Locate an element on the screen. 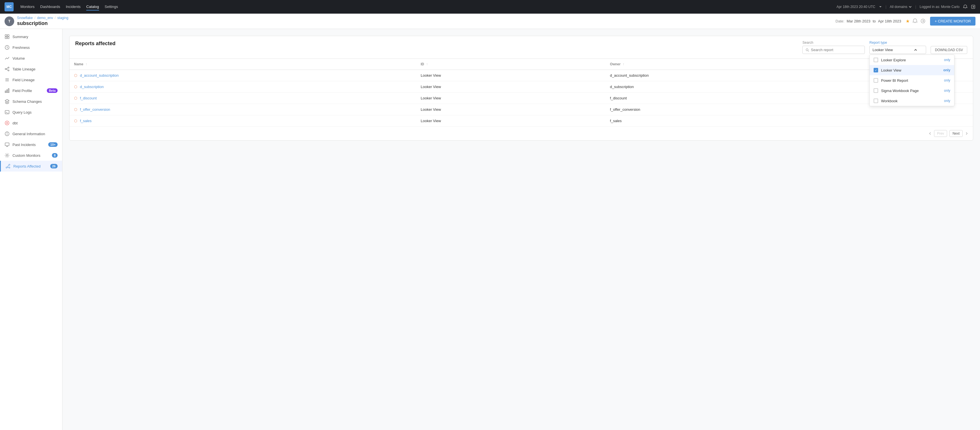  checkbox-sigma is located at coordinates (876, 91).